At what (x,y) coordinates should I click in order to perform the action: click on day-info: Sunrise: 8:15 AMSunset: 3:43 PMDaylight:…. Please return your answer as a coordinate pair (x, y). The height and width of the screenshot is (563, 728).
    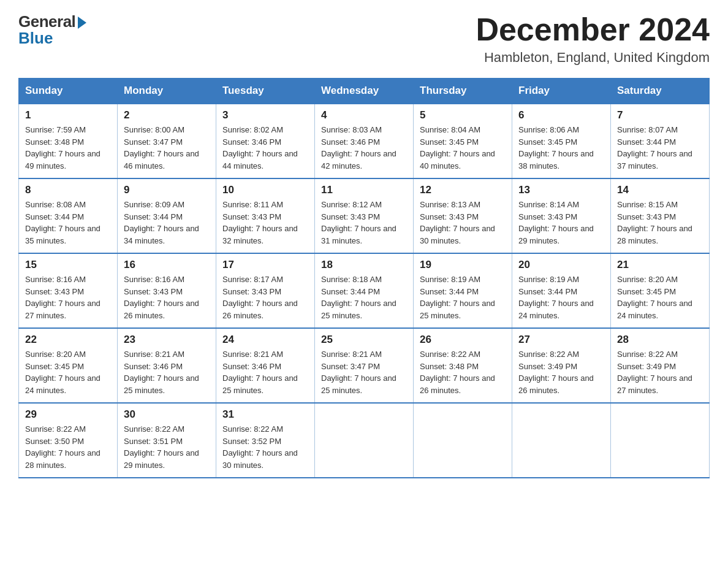
    Looking at the image, I should click on (654, 223).